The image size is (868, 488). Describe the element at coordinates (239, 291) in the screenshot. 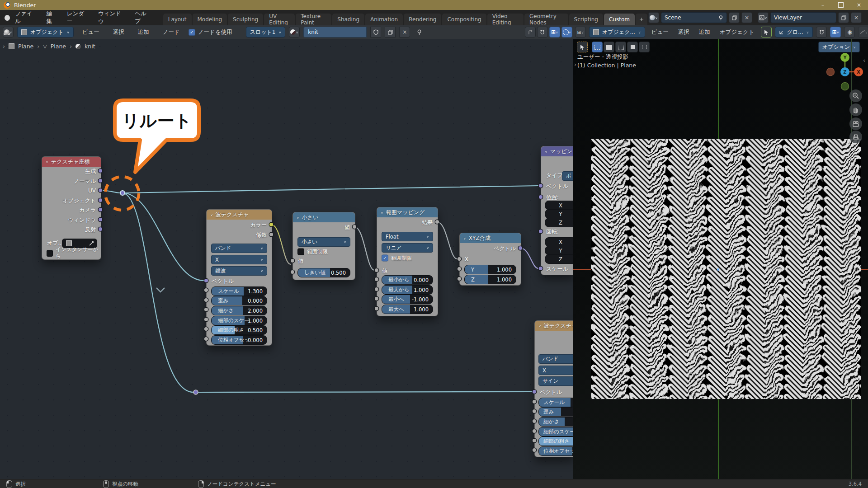

I see `field-scale: スケール1.300` at that location.